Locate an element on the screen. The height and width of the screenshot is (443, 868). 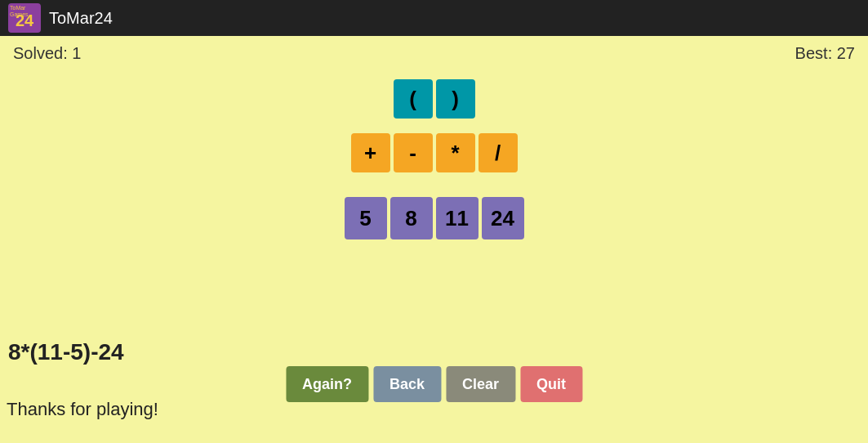
divide-operator-button: / is located at coordinates (498, 153).